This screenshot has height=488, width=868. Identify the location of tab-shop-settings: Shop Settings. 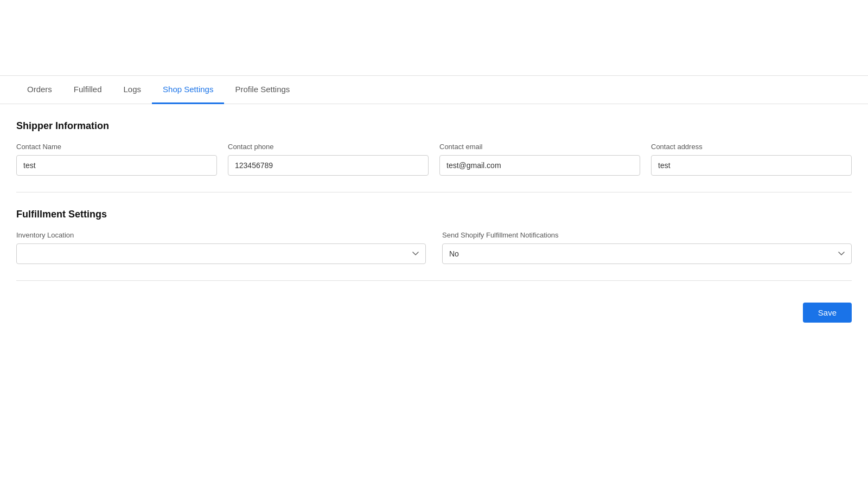
(188, 90).